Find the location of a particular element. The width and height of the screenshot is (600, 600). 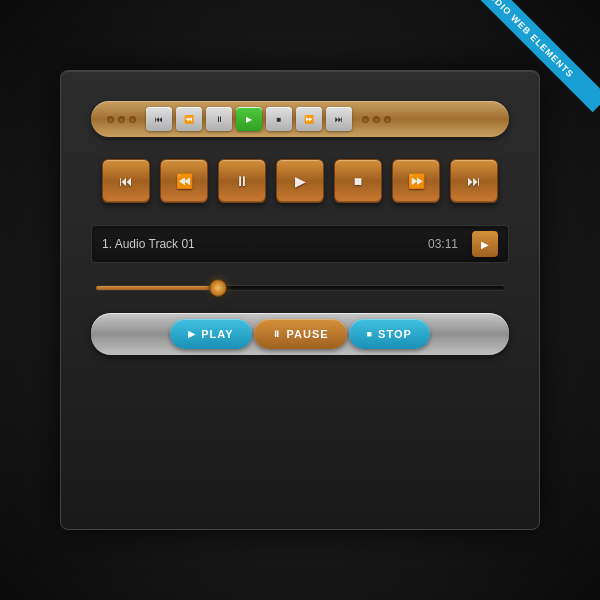

dots-right is located at coordinates (376, 120).